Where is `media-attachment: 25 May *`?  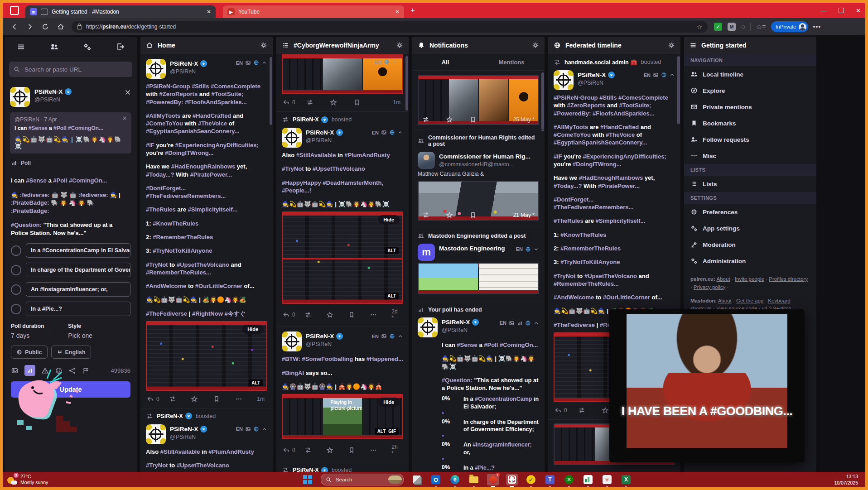 media-attachment: 25 May * is located at coordinates (478, 100).